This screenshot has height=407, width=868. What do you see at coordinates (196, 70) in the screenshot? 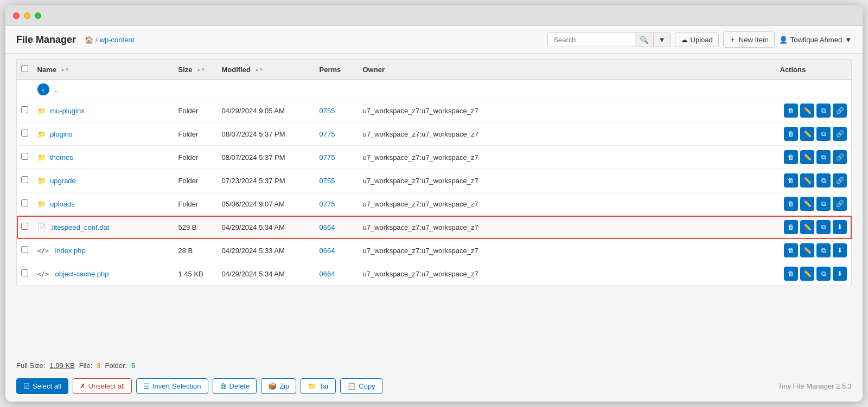
I see `col-size: Size ▲▼` at bounding box center [196, 70].